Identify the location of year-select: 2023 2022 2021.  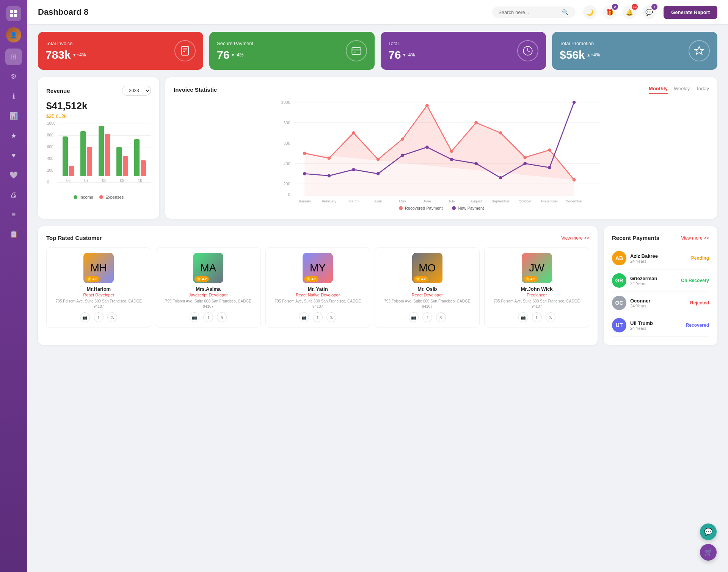
(136, 91).